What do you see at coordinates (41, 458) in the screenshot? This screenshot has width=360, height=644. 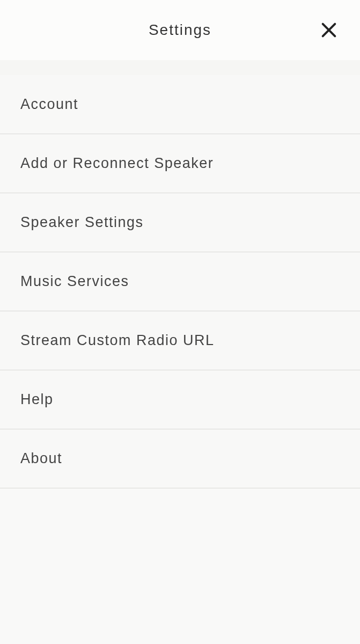 I see `list-item-label: About` at bounding box center [41, 458].